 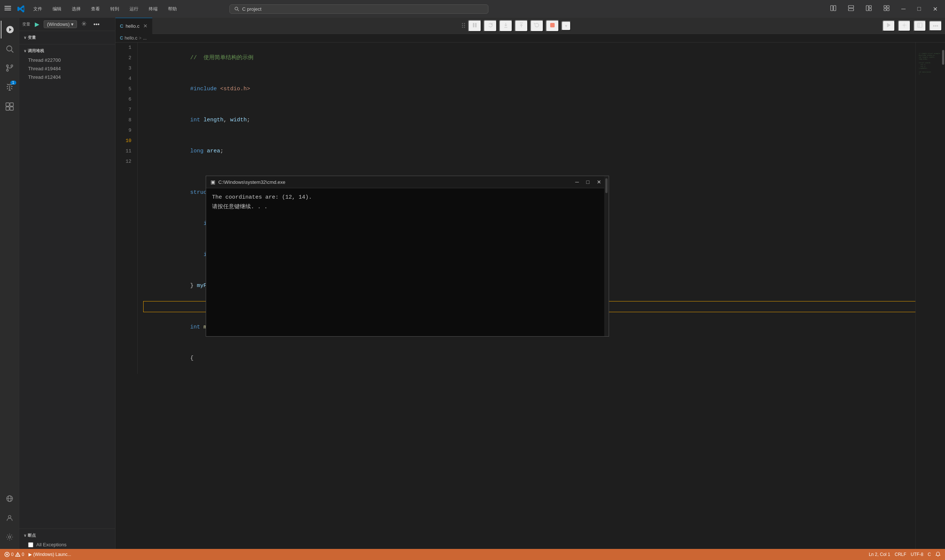 I want to click on editor-right-buttons: •••, so click(x=912, y=26).